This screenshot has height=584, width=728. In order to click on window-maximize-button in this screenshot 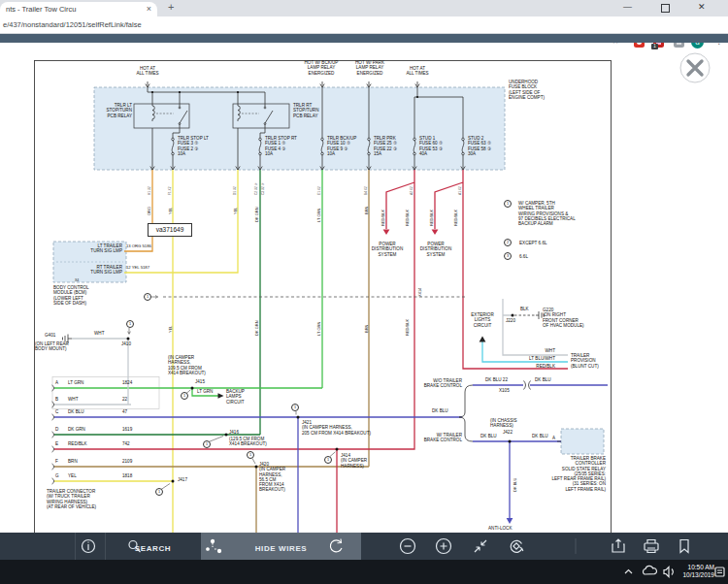, I will do `click(666, 10)`.